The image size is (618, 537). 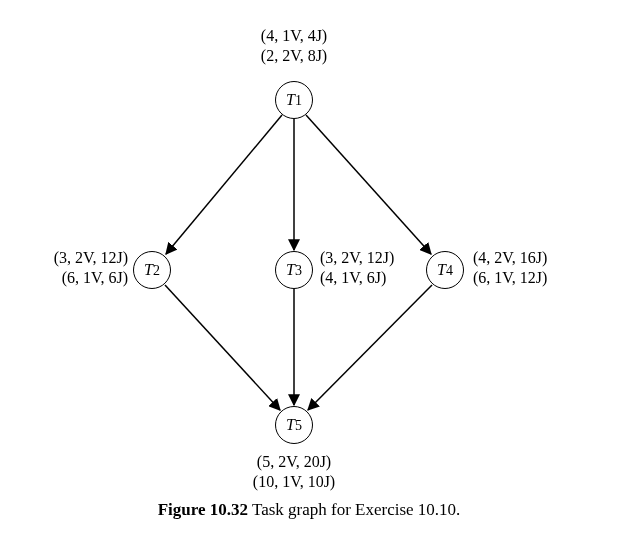 What do you see at coordinates (80, 278) in the screenshot?
I see `t2-anno-line2: (6, 1V, 6J)` at bounding box center [80, 278].